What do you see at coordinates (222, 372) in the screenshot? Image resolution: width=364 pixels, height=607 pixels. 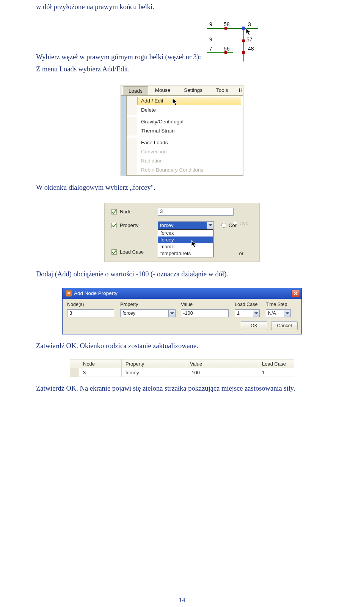 I see `cell-value: -100` at bounding box center [222, 372].